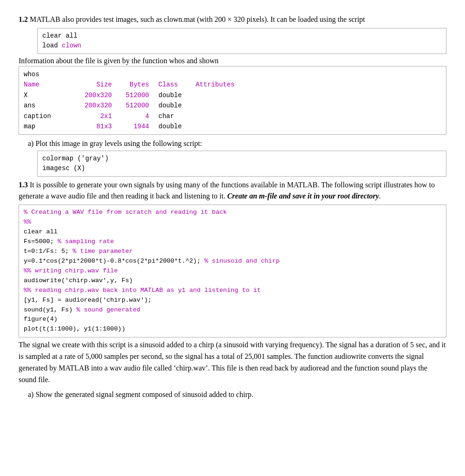  Describe the element at coordinates (232, 116) in the screenshot. I see `whos-row-caption: caption 2x1 4 char` at that location.